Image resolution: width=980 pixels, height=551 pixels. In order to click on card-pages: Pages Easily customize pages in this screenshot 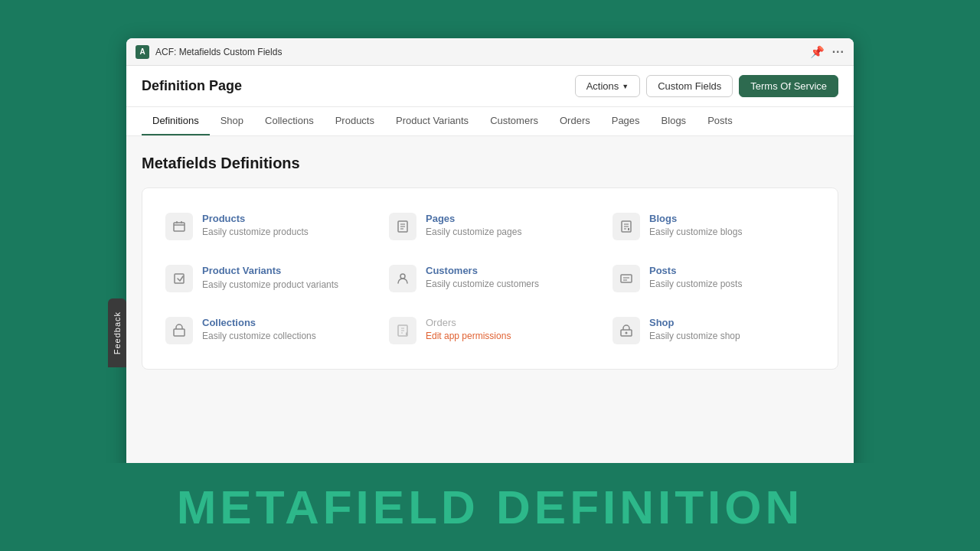, I will do `click(490, 227)`.